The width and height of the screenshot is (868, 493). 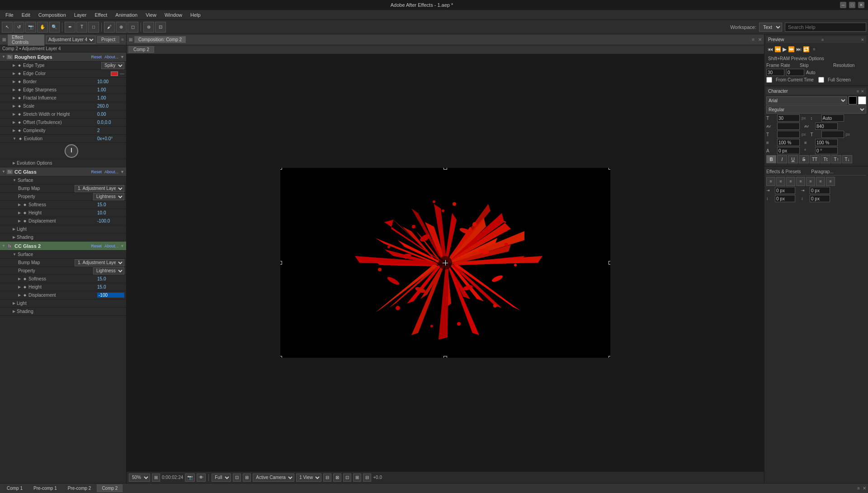 I want to click on roughen-options-icon: ▼, so click(x=122, y=57).